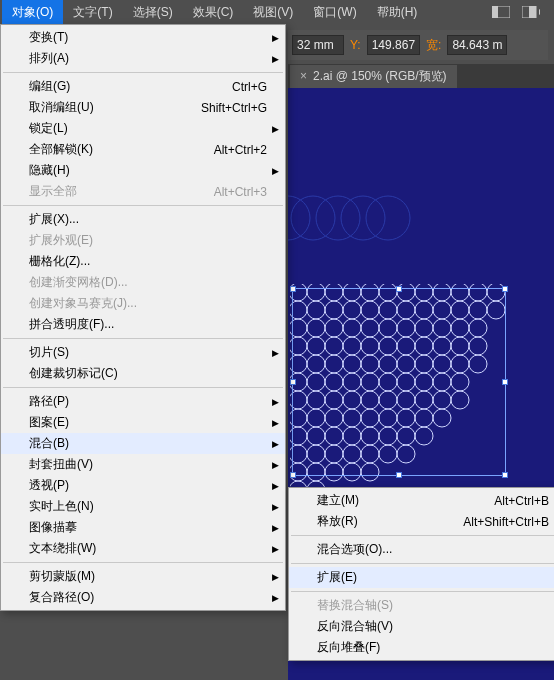  What do you see at coordinates (354, 550) in the screenshot?
I see `menu-item-label: 混合选项(O)...` at bounding box center [354, 550].